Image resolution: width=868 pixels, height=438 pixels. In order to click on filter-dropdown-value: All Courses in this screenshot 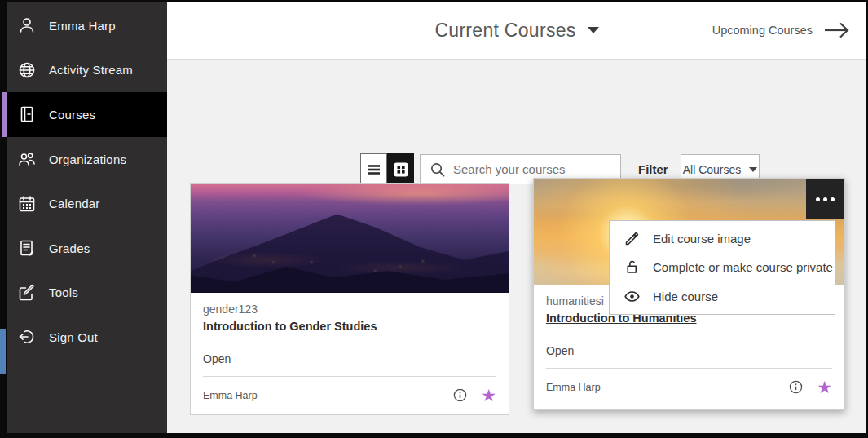, I will do `click(712, 170)`.